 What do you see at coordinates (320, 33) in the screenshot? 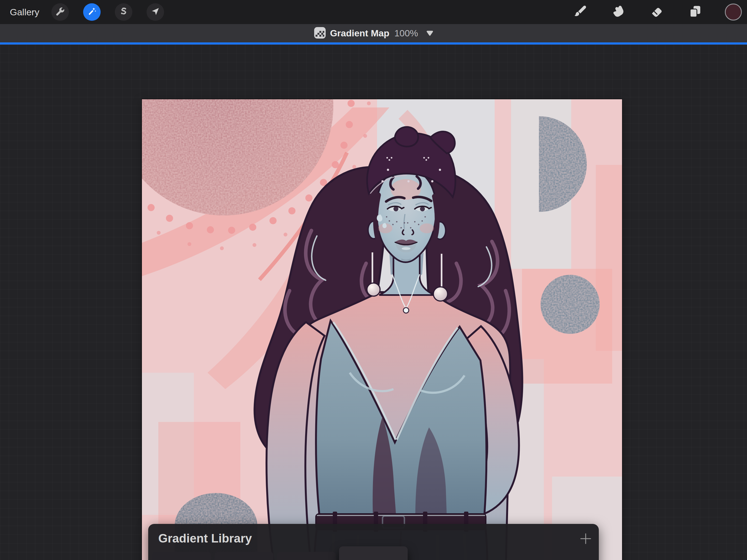
I see `gradient-map-icon` at bounding box center [320, 33].